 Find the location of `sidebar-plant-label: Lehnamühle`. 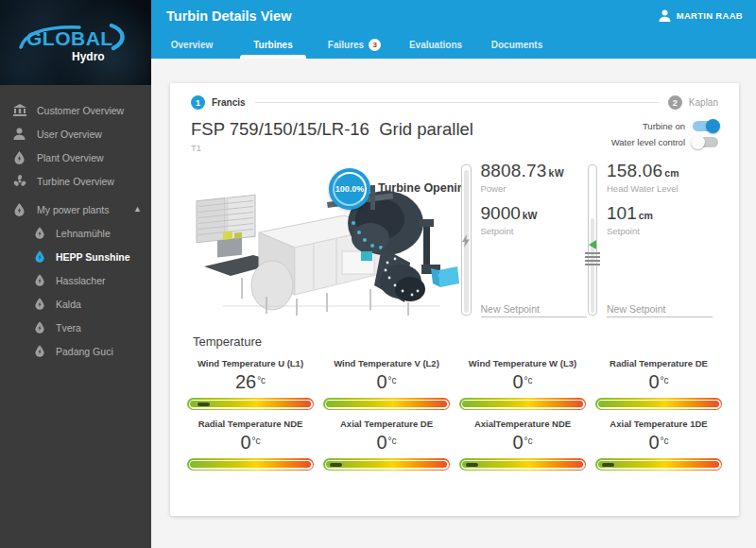

sidebar-plant-label: Lehnamühle is located at coordinates (83, 233).